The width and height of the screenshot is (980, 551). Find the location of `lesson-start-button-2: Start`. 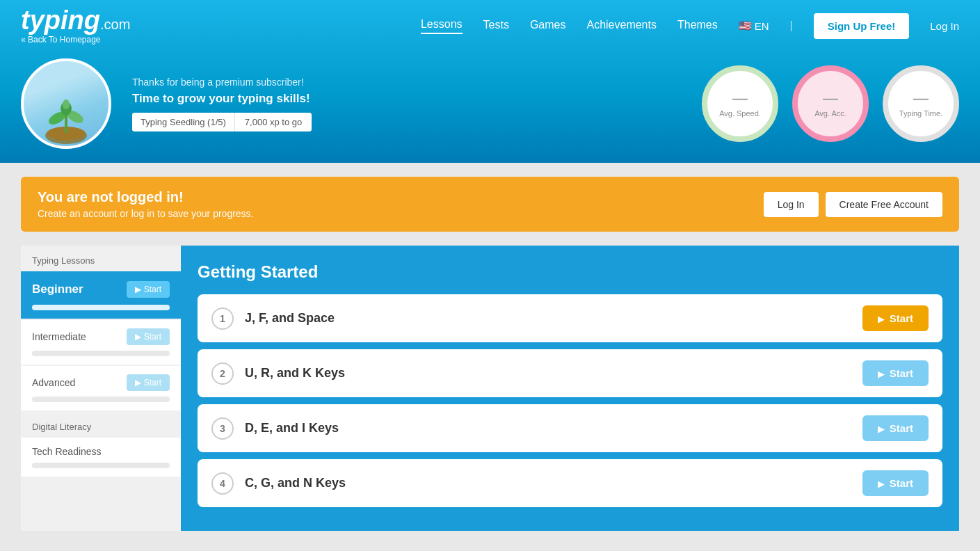

lesson-start-button-2: Start is located at coordinates (896, 373).